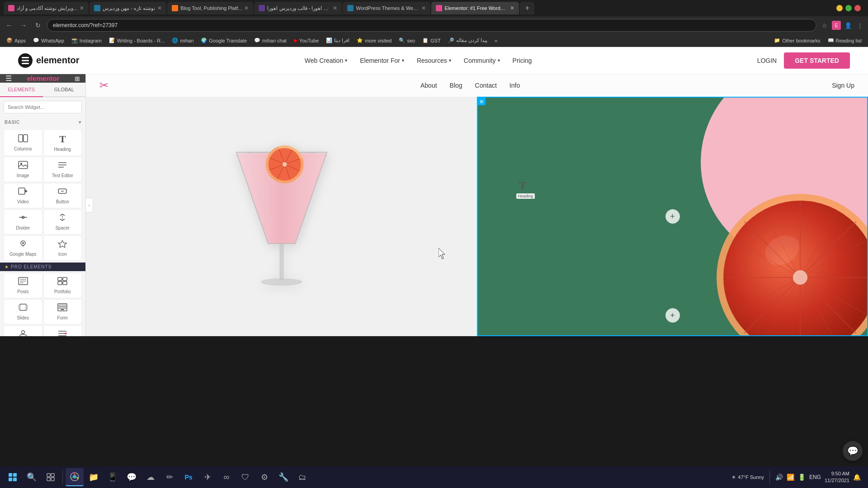 This screenshot has width=868, height=488. I want to click on bookmark-instagram: 📸 Instagram, so click(87, 41).